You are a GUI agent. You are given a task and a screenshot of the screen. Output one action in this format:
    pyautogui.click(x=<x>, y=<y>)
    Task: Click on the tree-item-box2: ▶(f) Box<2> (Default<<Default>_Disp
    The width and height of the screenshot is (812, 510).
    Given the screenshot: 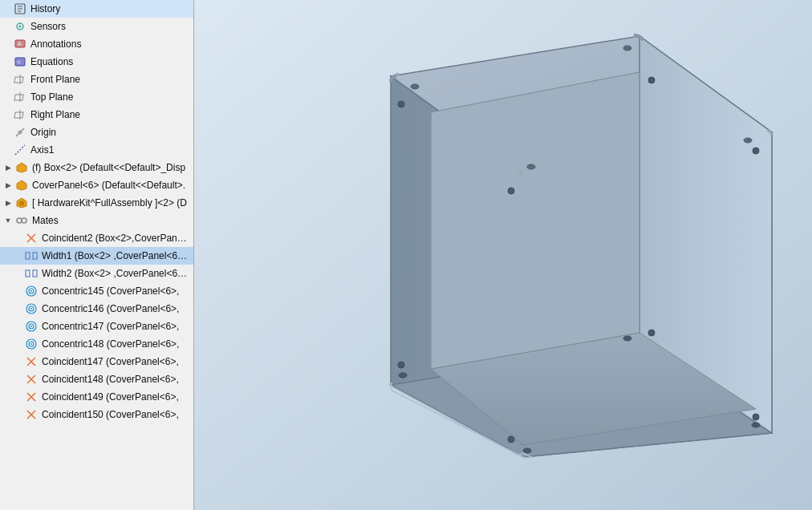 What is the action you would take?
    pyautogui.click(x=96, y=168)
    